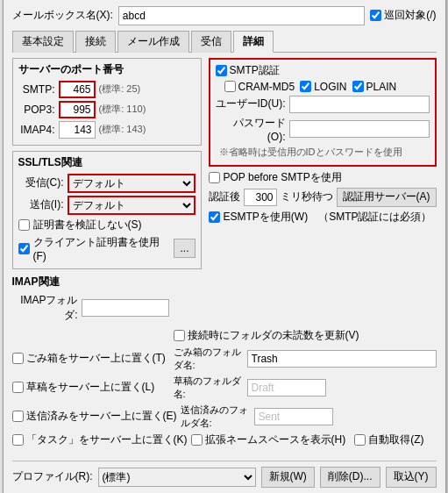  Describe the element at coordinates (18, 416) in the screenshot. I see `imap-sent-checkbox` at that location.